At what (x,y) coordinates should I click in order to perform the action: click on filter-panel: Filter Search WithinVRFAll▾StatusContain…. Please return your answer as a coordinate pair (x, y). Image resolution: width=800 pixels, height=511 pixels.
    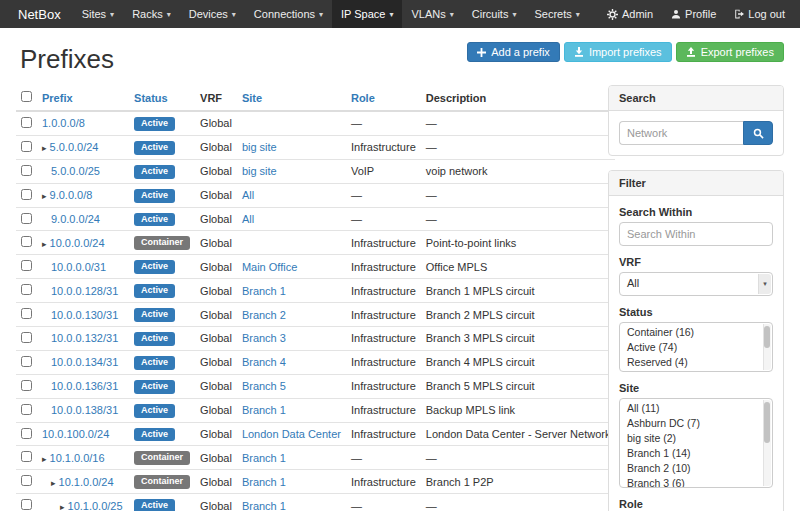
    Looking at the image, I should click on (696, 340).